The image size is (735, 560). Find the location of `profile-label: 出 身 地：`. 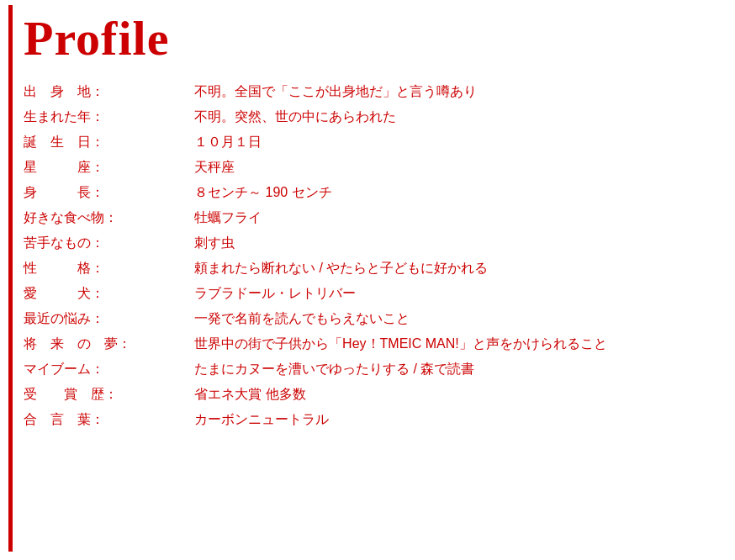

profile-label: 出 身 地： is located at coordinates (109, 92).